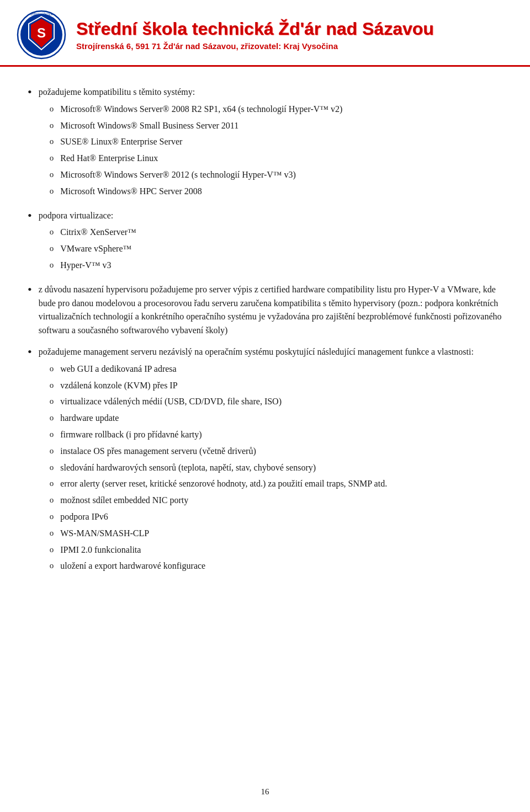 The image size is (530, 812). Describe the element at coordinates (271, 249) in the screenshot. I see `virtualization-sub-list: o Citrix® XenServer™ o VMware vSphere™ o…` at that location.